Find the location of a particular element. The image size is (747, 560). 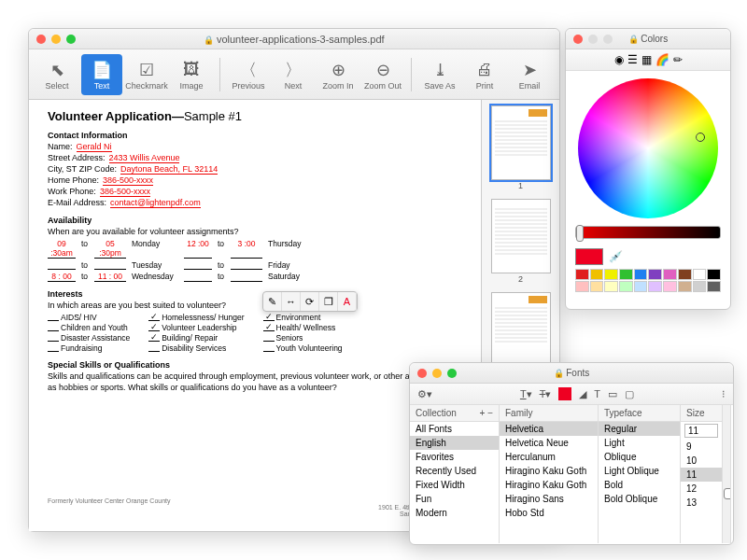

list-item: Fun is located at coordinates (454, 498).